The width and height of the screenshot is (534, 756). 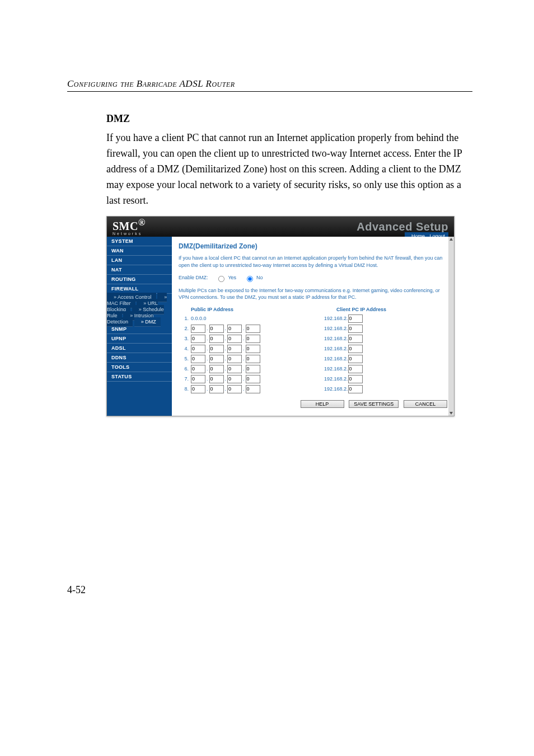 What do you see at coordinates (139, 358) in the screenshot?
I see `sidebar-item-ddns: DDNS` at bounding box center [139, 358].